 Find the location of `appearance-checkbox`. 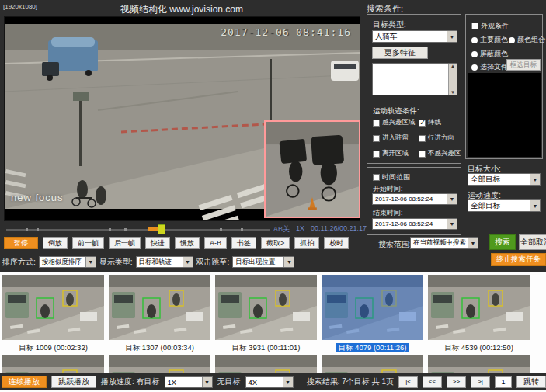

appearance-checkbox is located at coordinates (475, 26).